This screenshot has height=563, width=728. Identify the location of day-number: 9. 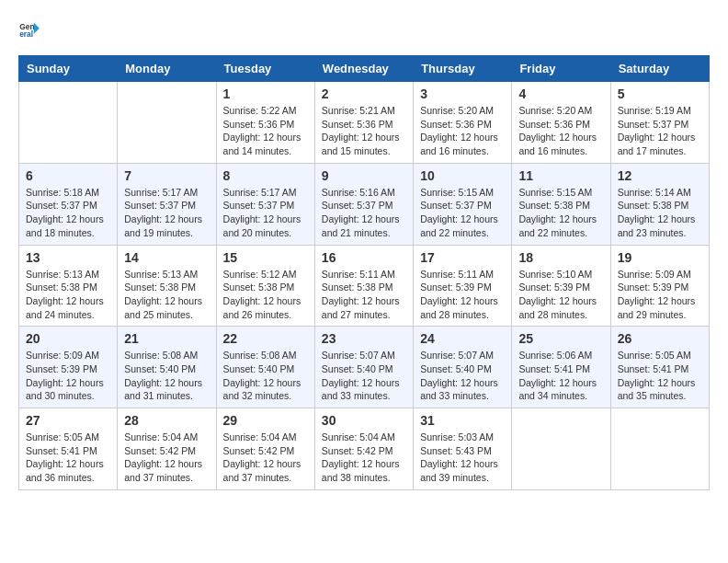
(364, 176).